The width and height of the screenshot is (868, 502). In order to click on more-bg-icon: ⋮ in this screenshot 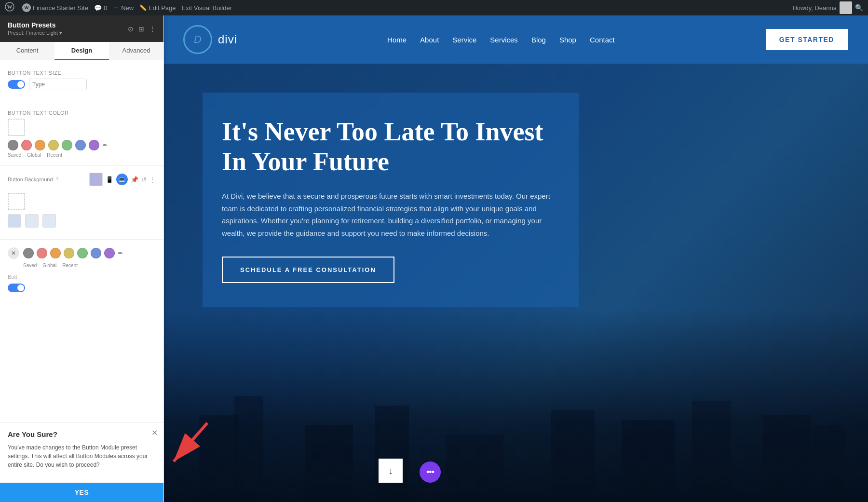, I will do `click(152, 179)`.